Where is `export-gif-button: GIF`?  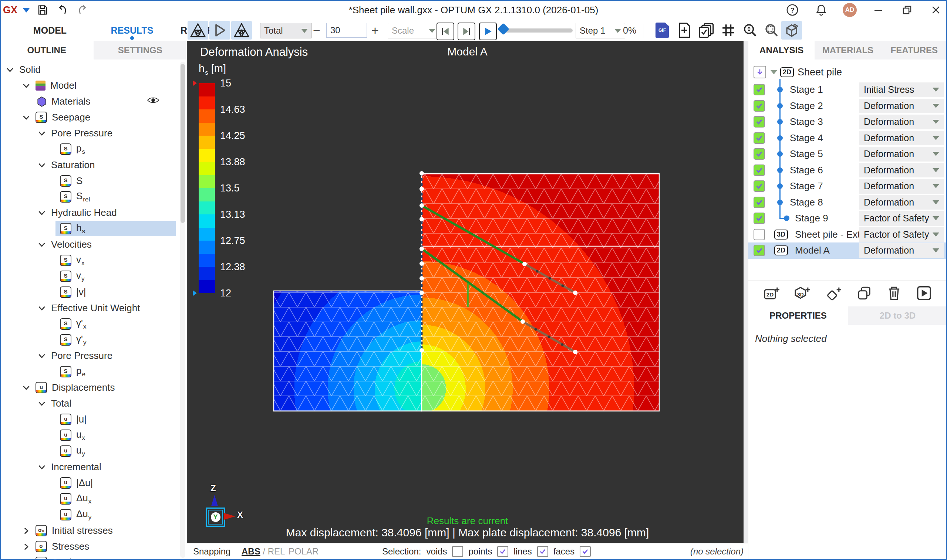
export-gif-button: GIF is located at coordinates (662, 30).